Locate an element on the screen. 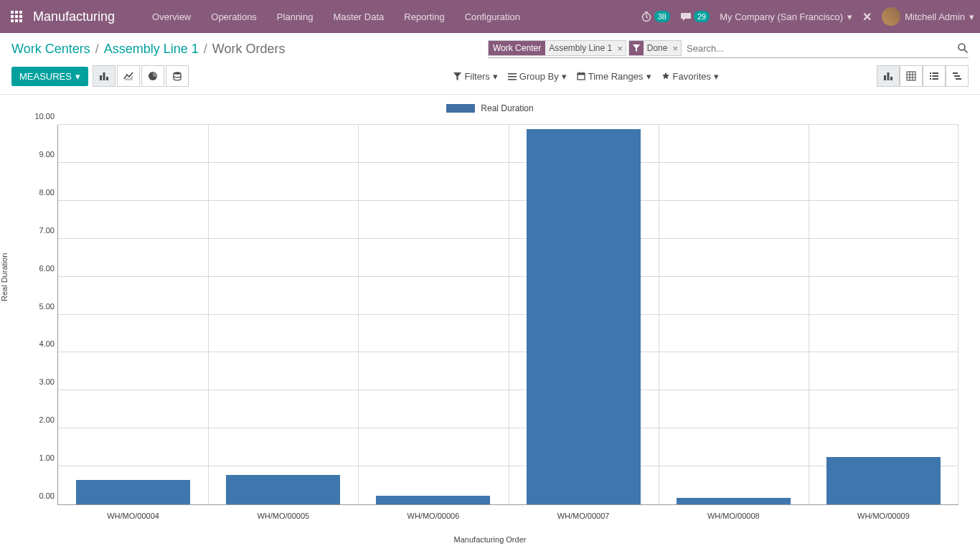 The image size is (980, 551). breadcrumb-work-centers: Work Centers is located at coordinates (51, 49).